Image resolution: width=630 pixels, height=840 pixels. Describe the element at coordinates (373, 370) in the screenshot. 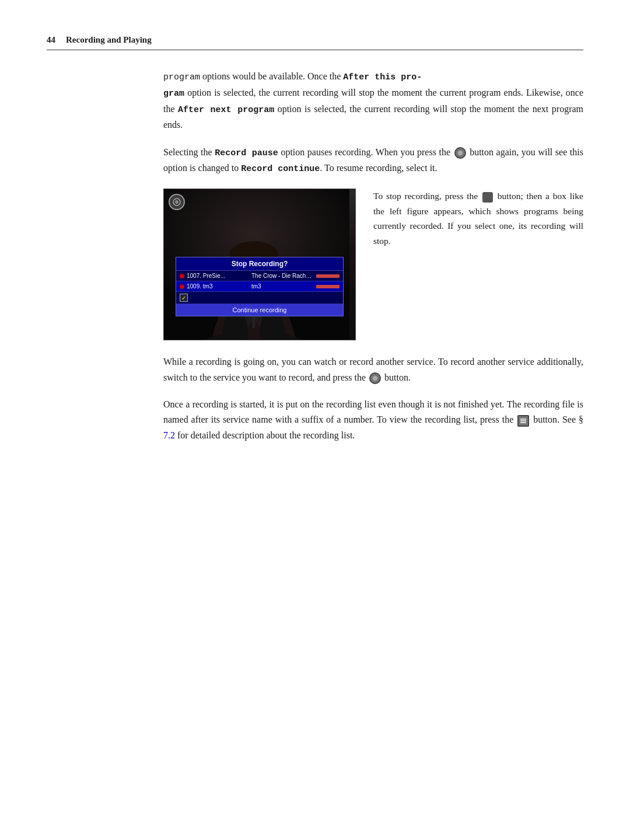

I see `paragraph-3: While a recording is going on, you can w…` at that location.